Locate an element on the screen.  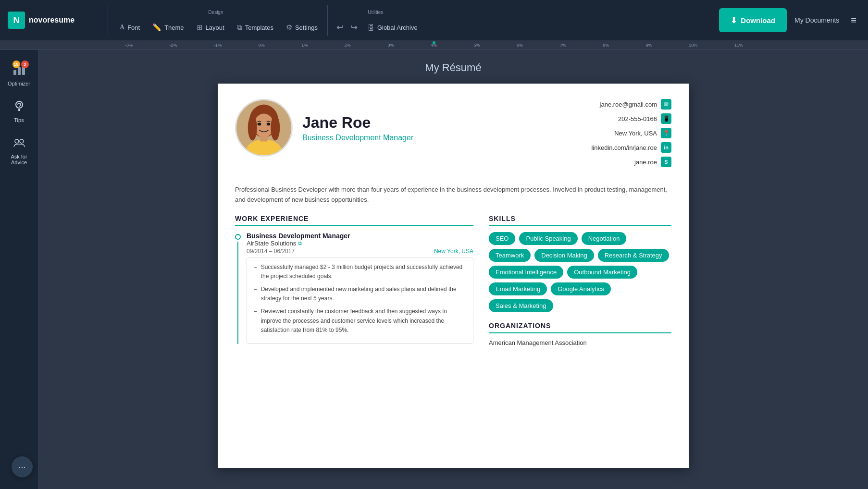
chat-bubble: ··· is located at coordinates (22, 467).